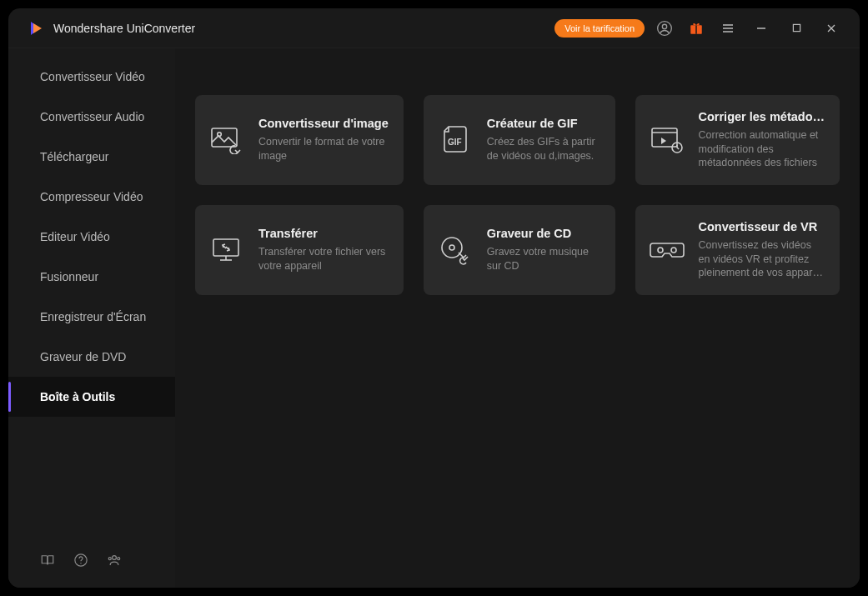 The width and height of the screenshot is (868, 596). Describe the element at coordinates (324, 259) in the screenshot. I see `card-desc: Transférer votre fichier vers votre appa…` at that location.